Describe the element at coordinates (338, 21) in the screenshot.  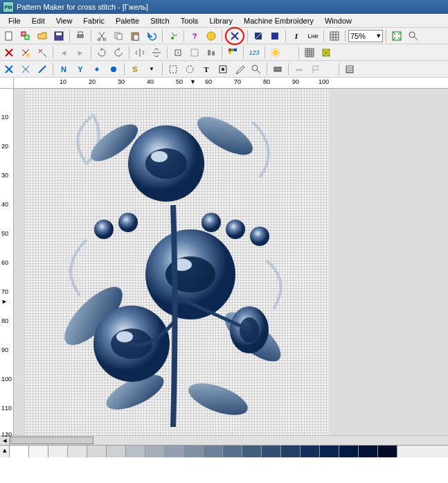
I see `menu-window: Window` at that location.